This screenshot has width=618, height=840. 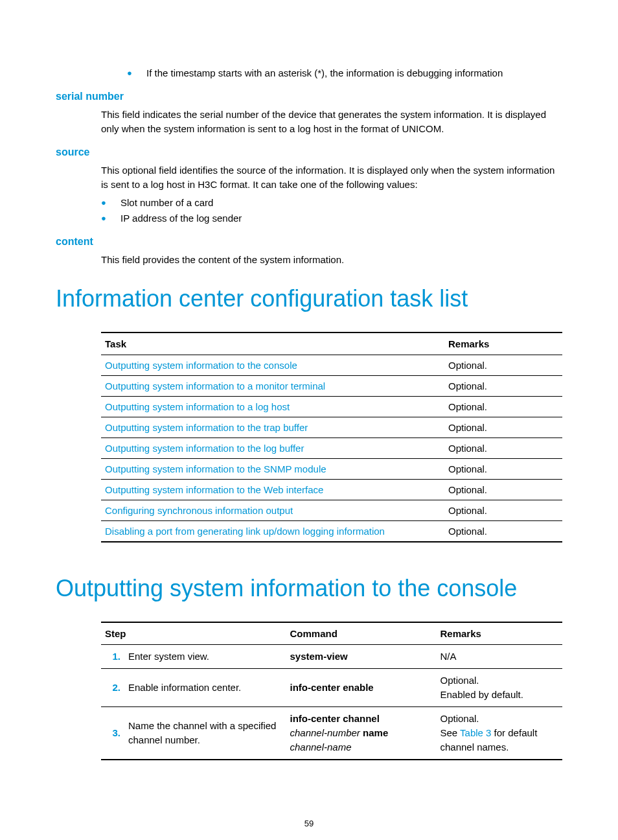 What do you see at coordinates (205, 449) in the screenshot?
I see `task-link: Outputting system information to the log…` at bounding box center [205, 449].